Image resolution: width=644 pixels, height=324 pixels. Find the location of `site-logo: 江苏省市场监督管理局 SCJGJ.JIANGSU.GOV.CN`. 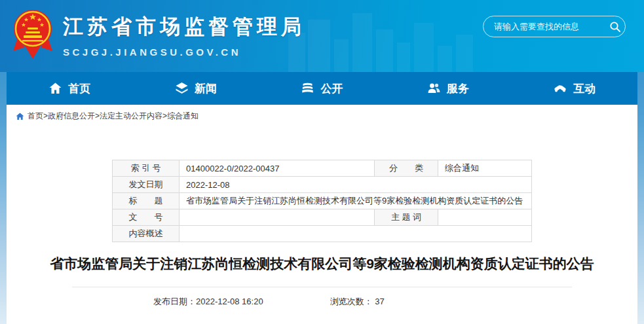

site-logo: 江苏省市场监督管理局 SCJGJ.JIANGSU.GOV.CN is located at coordinates (159, 35).